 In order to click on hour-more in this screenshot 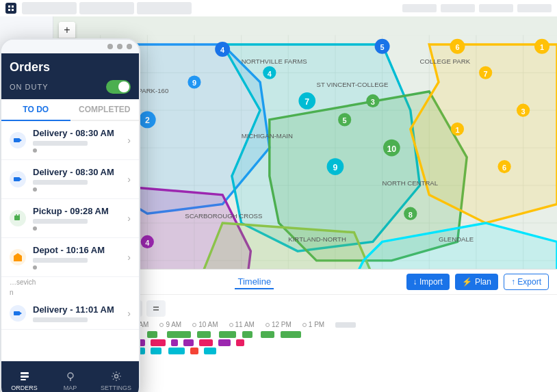, I will do `click(346, 325)`.